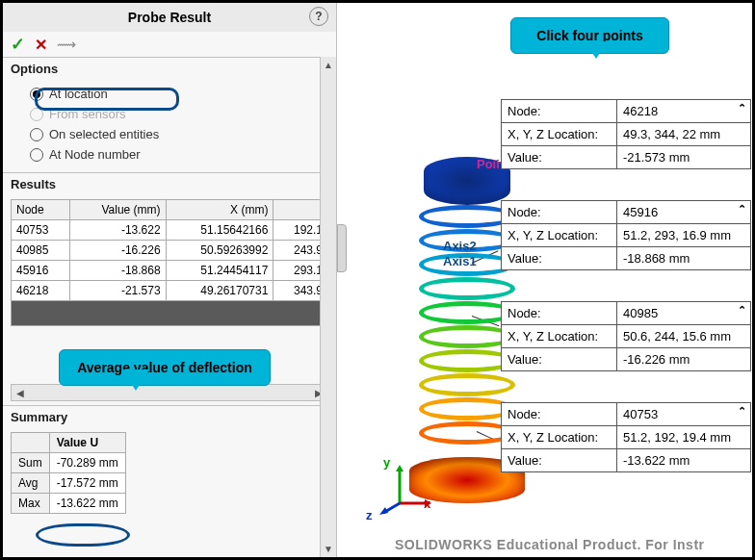 The width and height of the screenshot is (755, 560). I want to click on probe-xyz: 49.3, 344, 22 mm, so click(684, 135).